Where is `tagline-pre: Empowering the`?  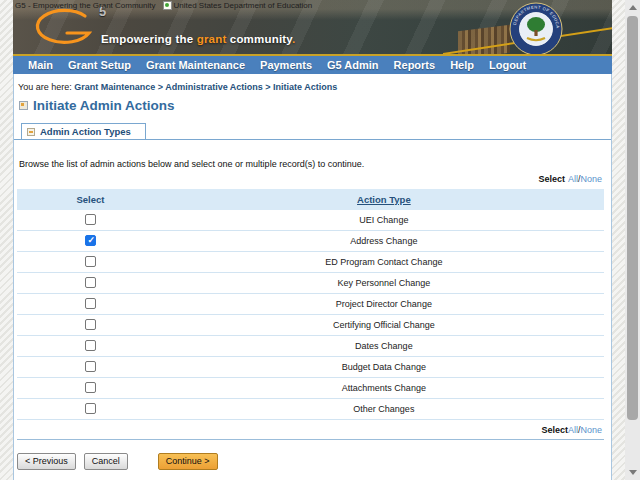 tagline-pre: Empowering the is located at coordinates (149, 39).